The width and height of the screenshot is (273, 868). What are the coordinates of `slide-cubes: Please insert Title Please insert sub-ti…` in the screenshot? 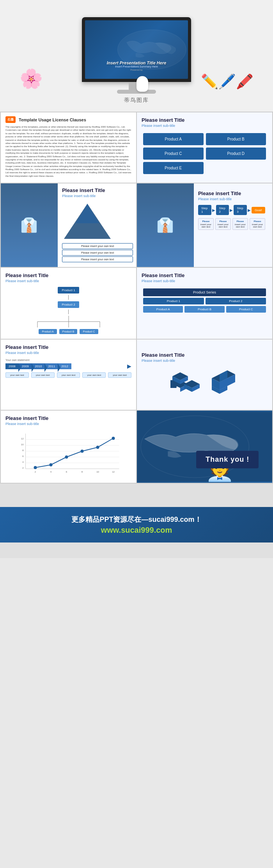 It's located at (204, 375).